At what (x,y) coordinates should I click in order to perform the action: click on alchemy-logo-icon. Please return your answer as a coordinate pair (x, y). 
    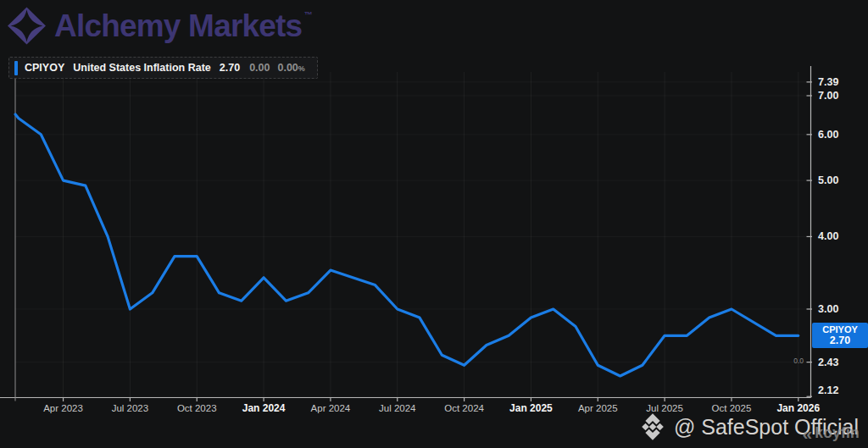
    Looking at the image, I should click on (27, 25).